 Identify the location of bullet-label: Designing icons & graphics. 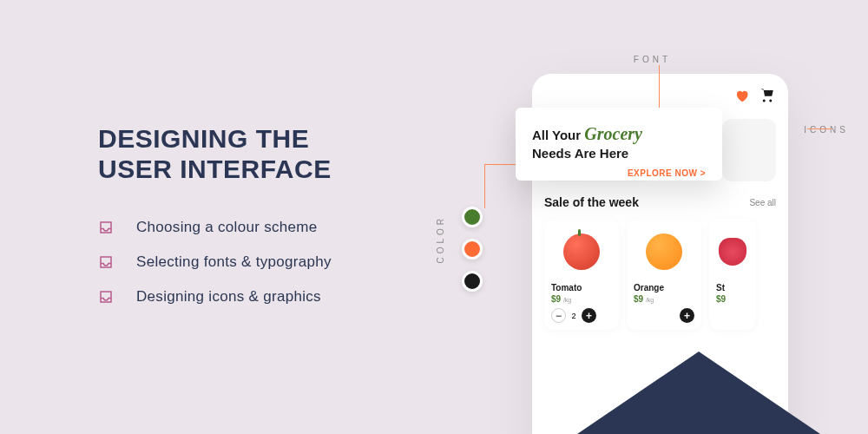
(229, 297).